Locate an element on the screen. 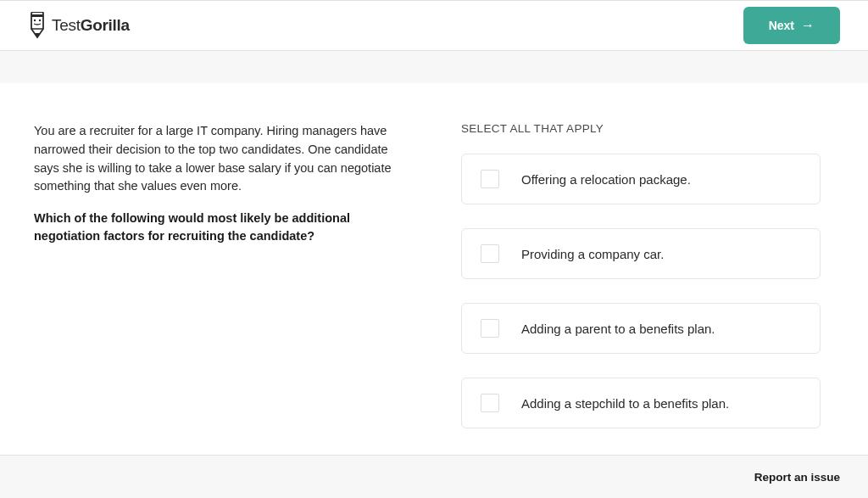 This screenshot has height=498, width=868. answer-option-4: Adding a stepchild to a benefits plan. is located at coordinates (641, 403).